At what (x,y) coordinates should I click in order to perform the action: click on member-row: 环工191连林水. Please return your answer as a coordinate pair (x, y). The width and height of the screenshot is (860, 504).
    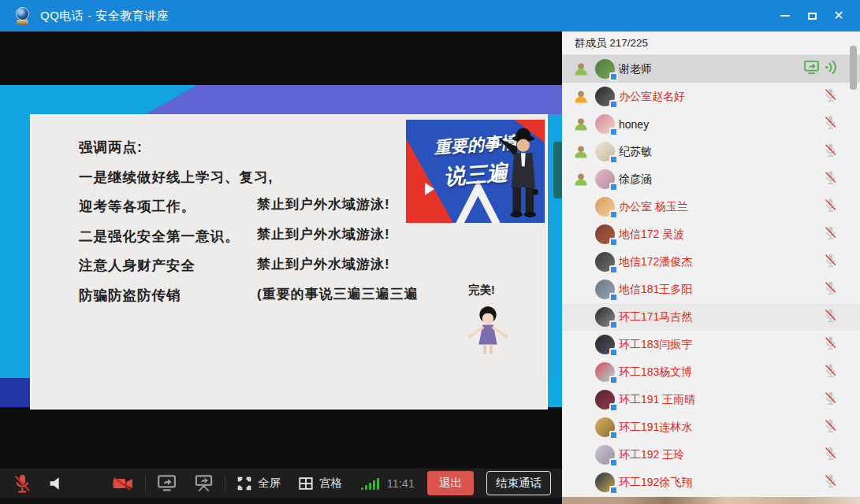
    Looking at the image, I should click on (711, 427).